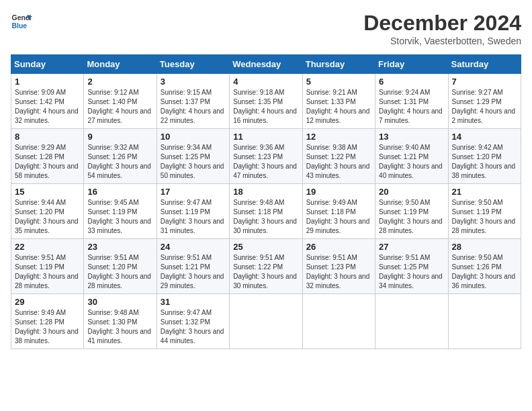 This screenshot has height=411, width=532. I want to click on day-number: 29, so click(47, 302).